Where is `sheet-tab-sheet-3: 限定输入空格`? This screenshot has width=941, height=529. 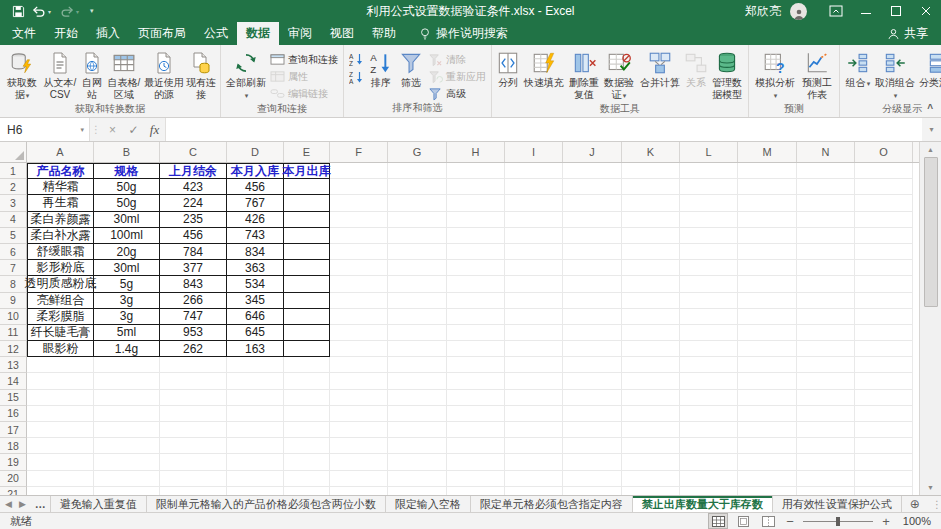
sheet-tab-sheet-3: 限定输入空格 is located at coordinates (428, 504).